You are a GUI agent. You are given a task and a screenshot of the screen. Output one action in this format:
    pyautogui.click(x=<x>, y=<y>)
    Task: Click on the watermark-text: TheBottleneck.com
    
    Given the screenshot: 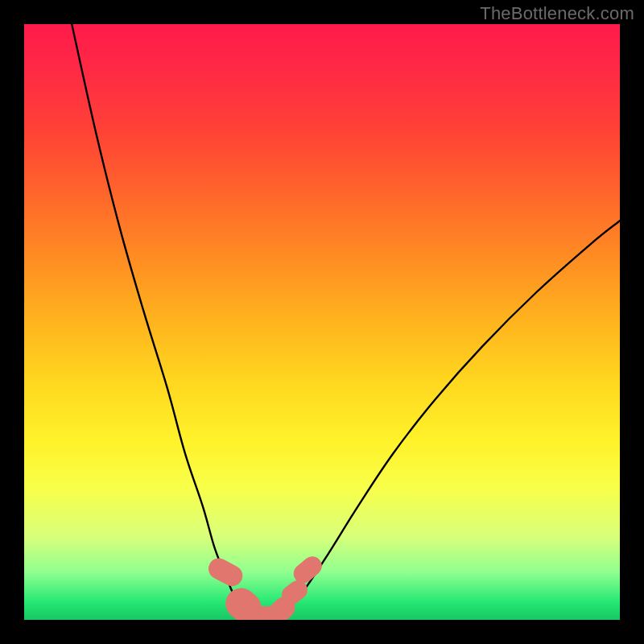 What is the action you would take?
    pyautogui.click(x=557, y=14)
    